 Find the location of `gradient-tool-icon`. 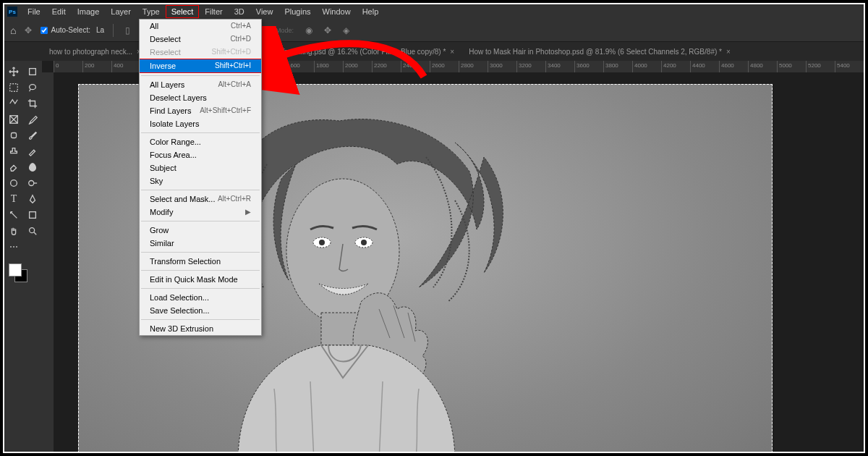

gradient-tool-icon is located at coordinates (33, 167).